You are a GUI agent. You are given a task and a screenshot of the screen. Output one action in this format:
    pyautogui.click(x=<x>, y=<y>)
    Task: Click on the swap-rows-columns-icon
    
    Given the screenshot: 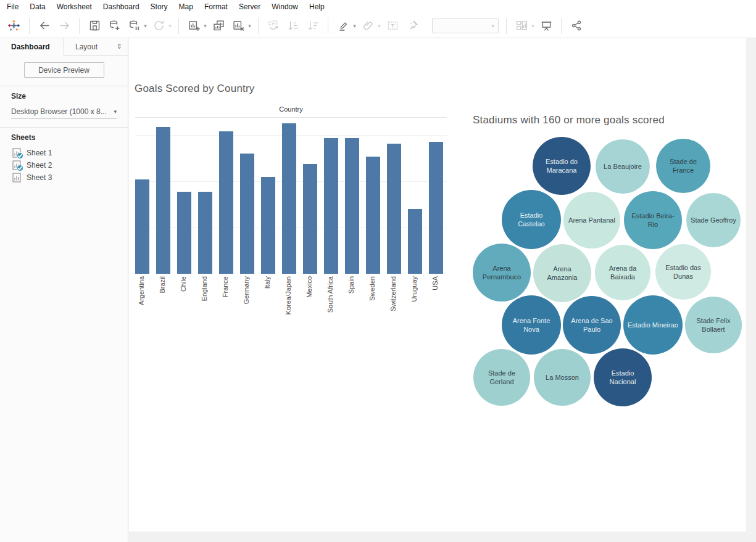 What is the action you would take?
    pyautogui.click(x=273, y=26)
    